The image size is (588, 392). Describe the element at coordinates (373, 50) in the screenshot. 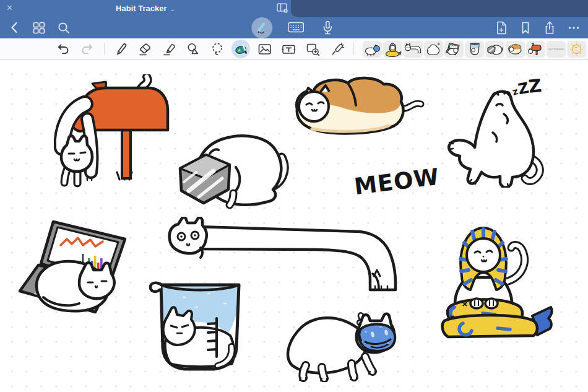

I see `sticker-thumb-masked-cat` at that location.